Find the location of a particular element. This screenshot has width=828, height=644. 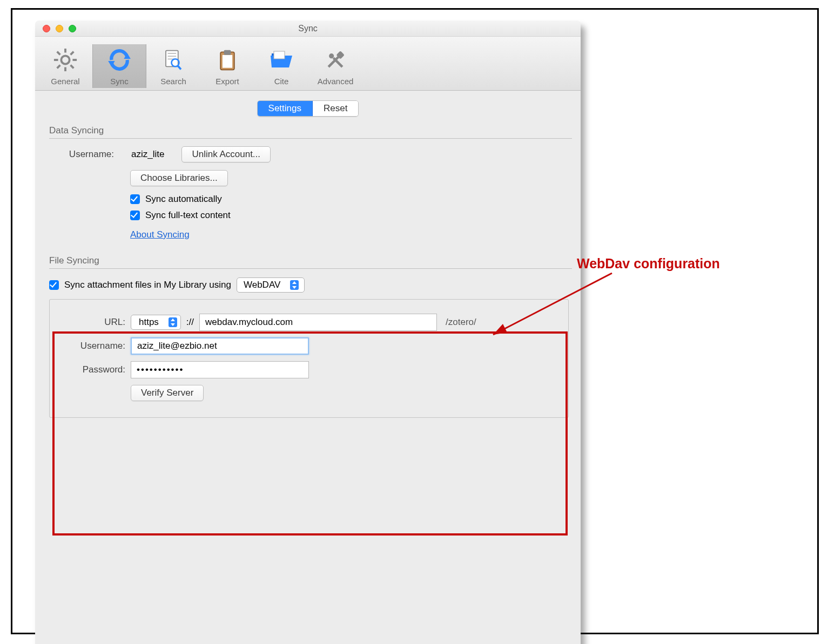

search-icon is located at coordinates (173, 60).